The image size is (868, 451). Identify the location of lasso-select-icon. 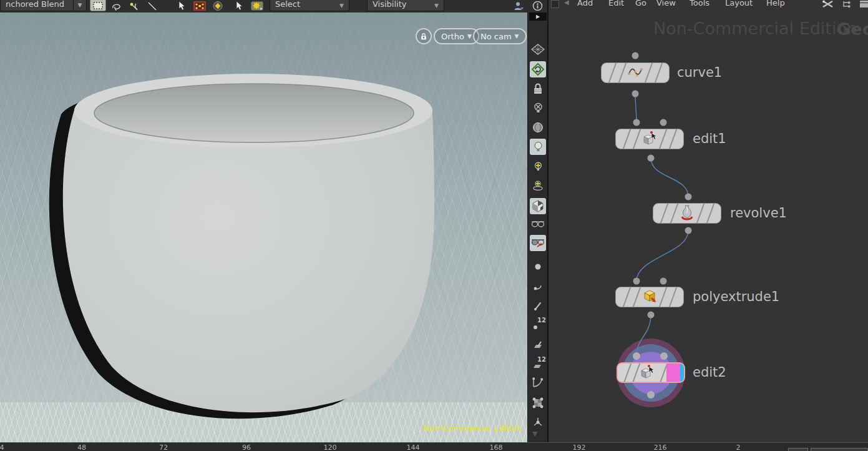
(116, 6).